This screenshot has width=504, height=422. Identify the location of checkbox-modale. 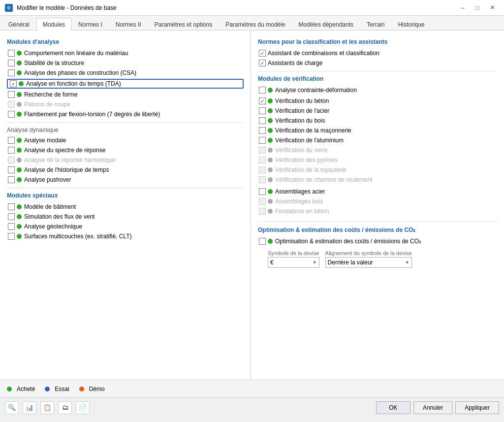
(11, 140).